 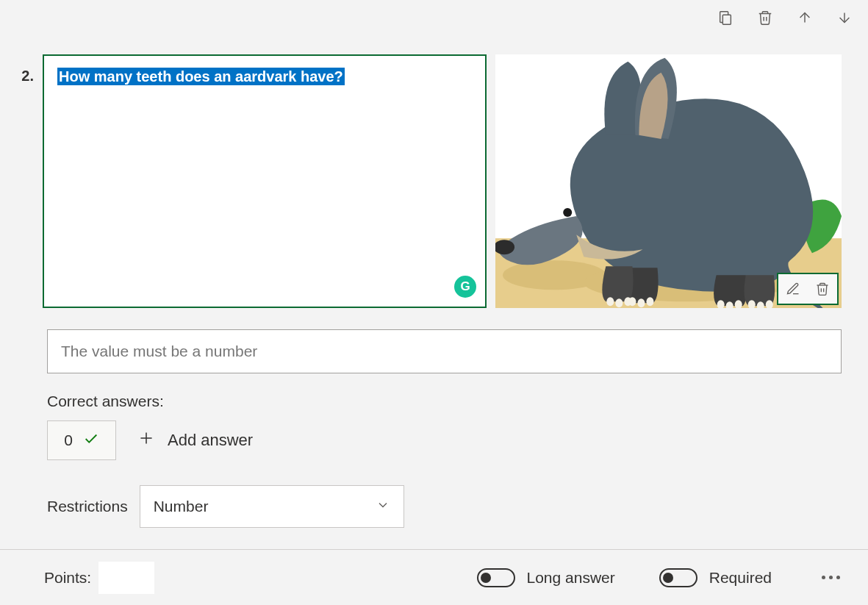 What do you see at coordinates (91, 441) in the screenshot?
I see `checkmark-icon` at bounding box center [91, 441].